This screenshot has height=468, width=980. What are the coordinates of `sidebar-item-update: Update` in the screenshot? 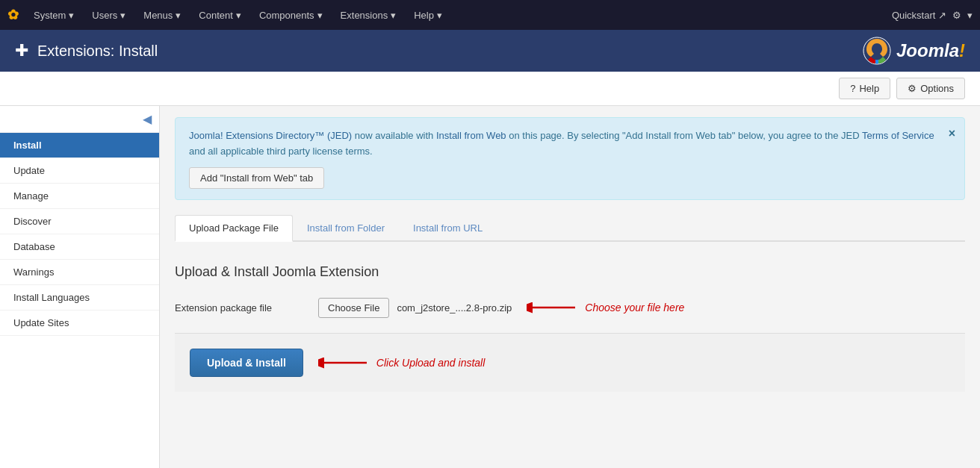 It's located at (79, 171).